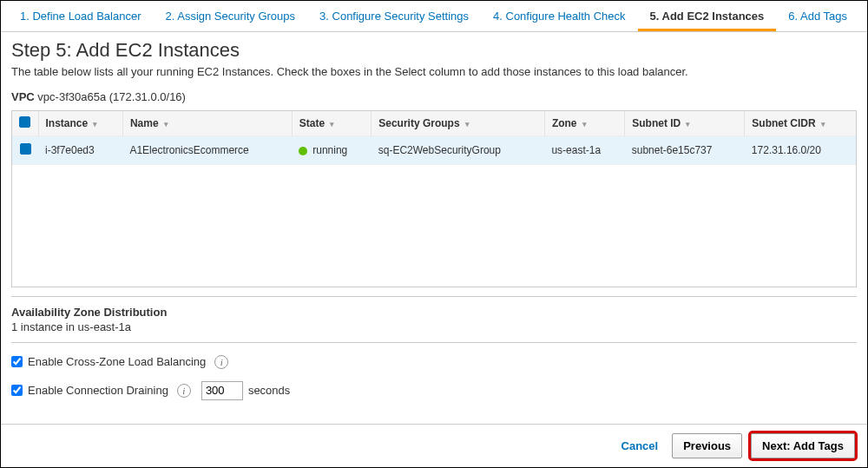 Image resolution: width=868 pixels, height=468 pixels. Describe the element at coordinates (800, 123) in the screenshot. I see `col-subnet-cidr: Subnet CIDR▾` at that location.